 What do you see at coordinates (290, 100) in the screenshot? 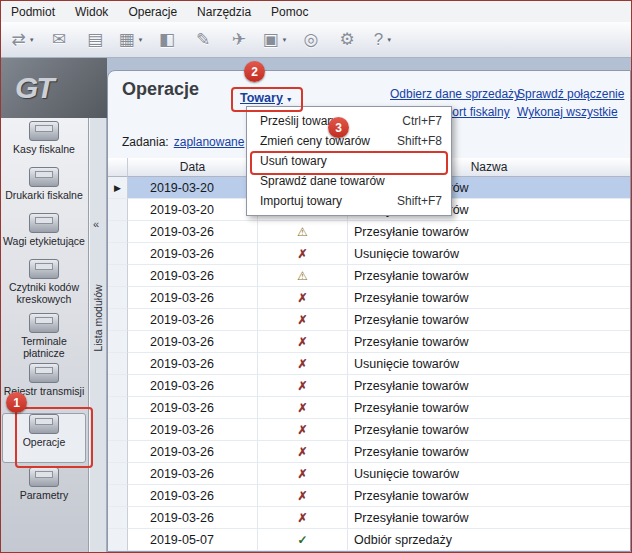
I see `chevron-down-icon: ▼` at bounding box center [290, 100].